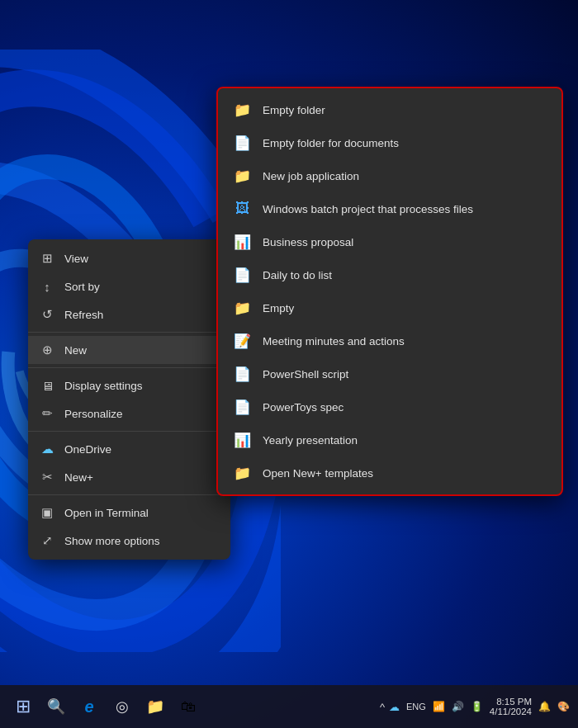 The image size is (578, 728). I want to click on submenu-proposal-label: Business proposal, so click(308, 243).